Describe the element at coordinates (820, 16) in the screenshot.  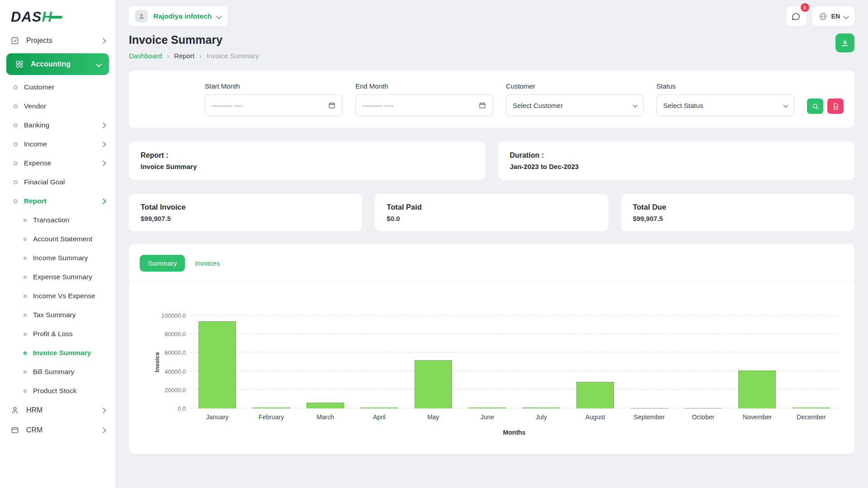
I see `header-actions: 0 EN` at that location.